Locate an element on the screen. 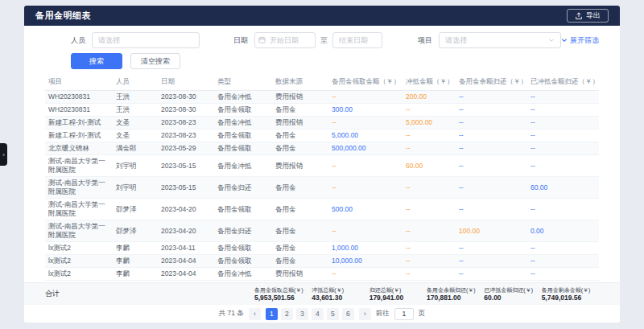 The height and width of the screenshot is (329, 644). goto-suffix: 页 is located at coordinates (422, 314).